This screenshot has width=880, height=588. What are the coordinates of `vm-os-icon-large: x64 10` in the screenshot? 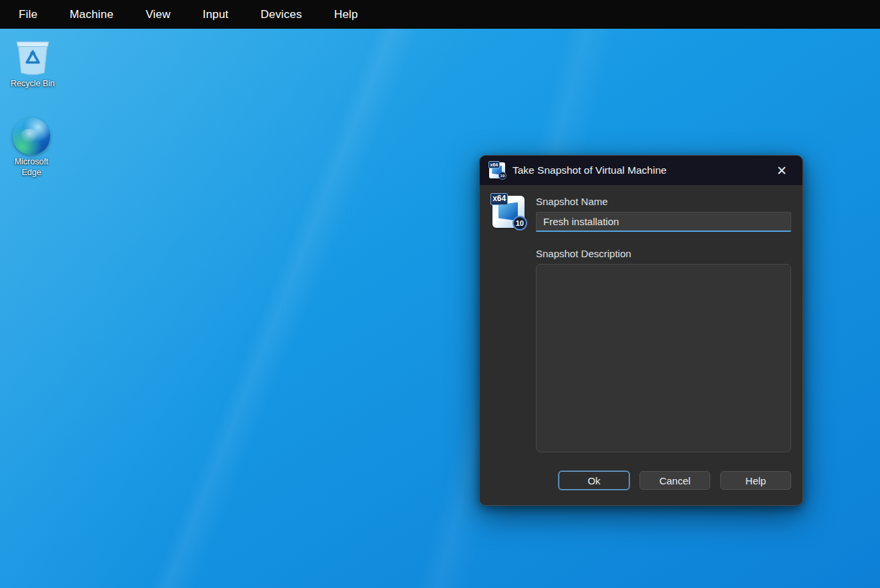 It's located at (508, 212).